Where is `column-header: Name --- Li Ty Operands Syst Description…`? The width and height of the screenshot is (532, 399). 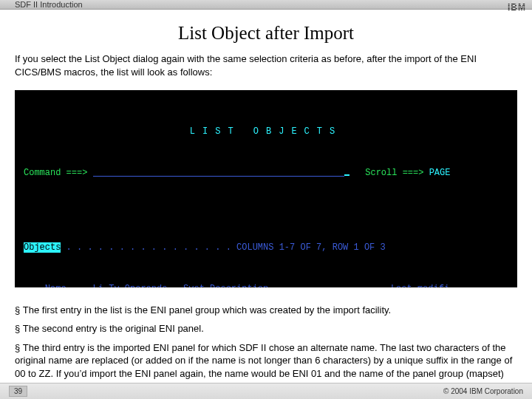 column-header: Name --- Li Ty Operands Syst Description… is located at coordinates (266, 285).